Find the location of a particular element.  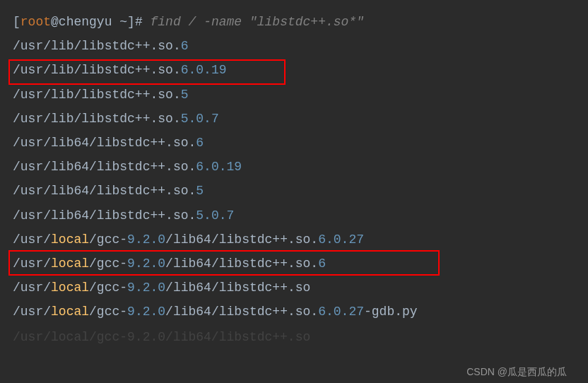

command-text: find / -name "libstdc++.so*" is located at coordinates (257, 22).